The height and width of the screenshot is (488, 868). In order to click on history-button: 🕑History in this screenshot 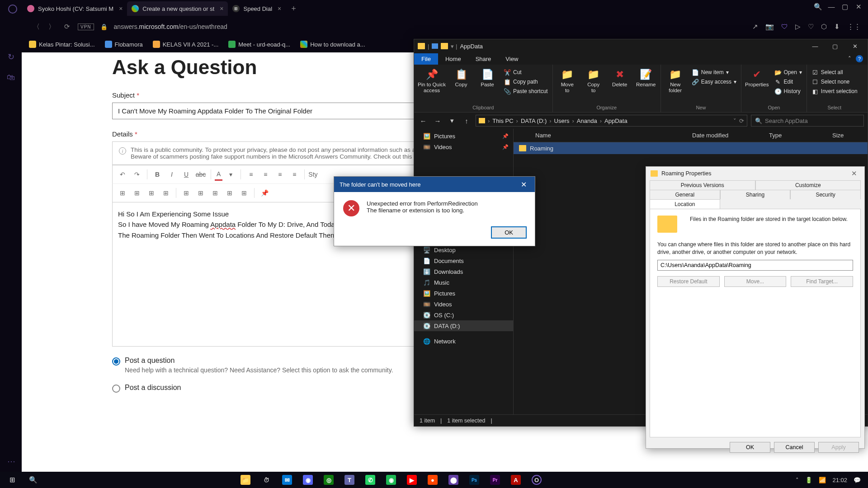, I will do `click(788, 91)`.